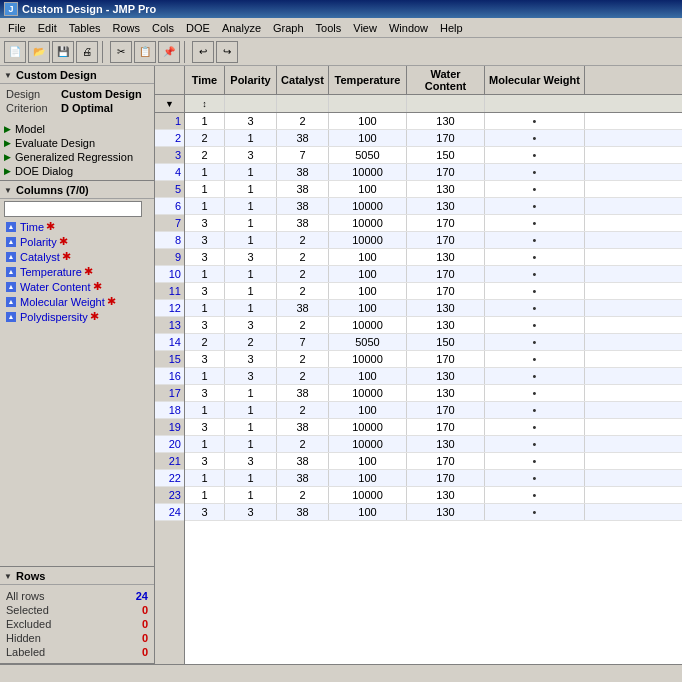 This screenshot has height=682, width=682. What do you see at coordinates (368, 342) in the screenshot?
I see `cell-3-row-14: 5050` at bounding box center [368, 342].